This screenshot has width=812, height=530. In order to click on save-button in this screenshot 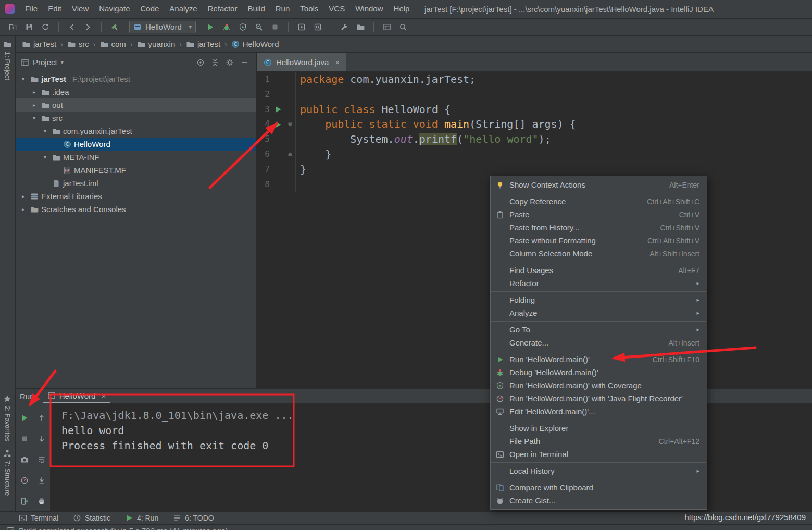, I will do `click(29, 27)`.